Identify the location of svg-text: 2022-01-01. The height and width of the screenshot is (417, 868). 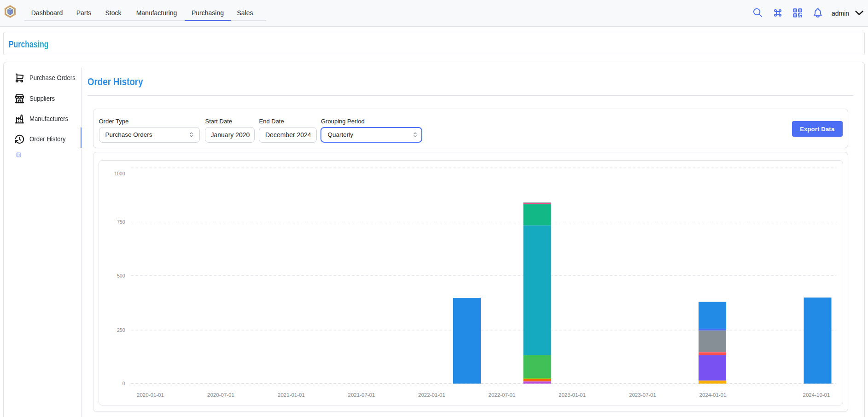
(432, 395).